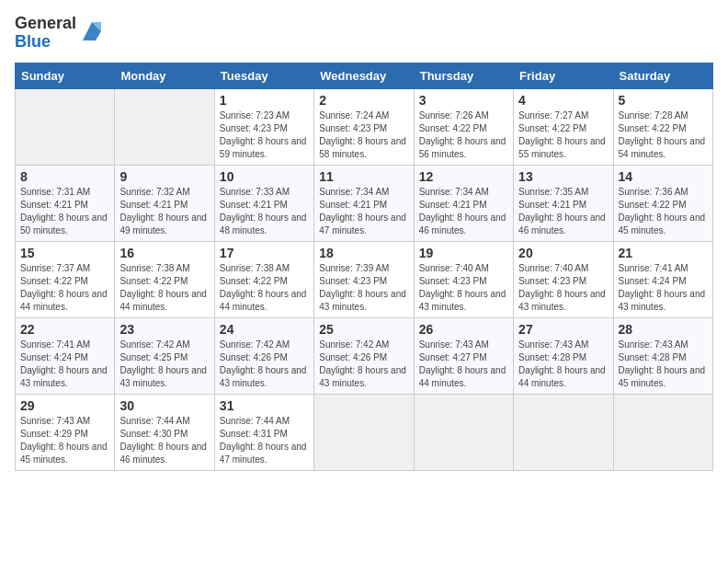 The height and width of the screenshot is (563, 728). I want to click on day-number: 21, so click(664, 253).